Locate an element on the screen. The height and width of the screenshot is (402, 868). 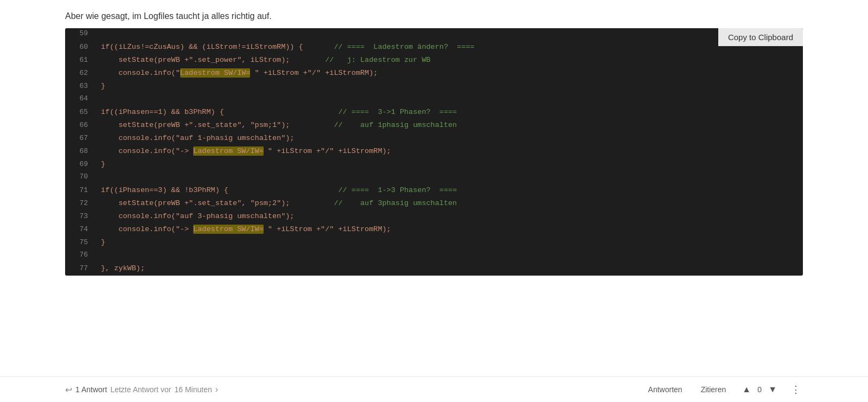
line-content: }, zykWB); is located at coordinates (449, 269).